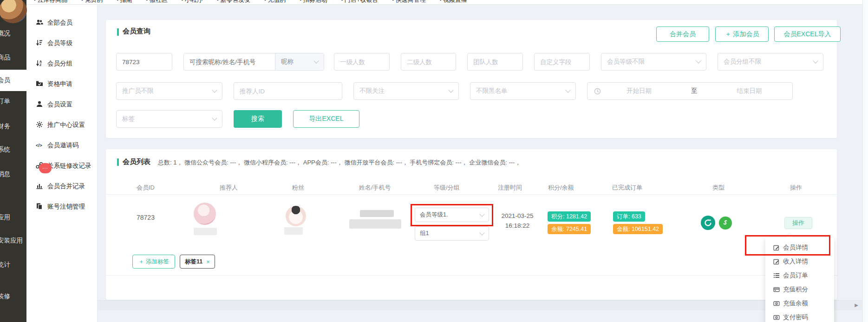 This screenshot has width=868, height=322. Describe the element at coordinates (313, 2) in the screenshot. I see `topnav-item: ▪招募启动` at that location.